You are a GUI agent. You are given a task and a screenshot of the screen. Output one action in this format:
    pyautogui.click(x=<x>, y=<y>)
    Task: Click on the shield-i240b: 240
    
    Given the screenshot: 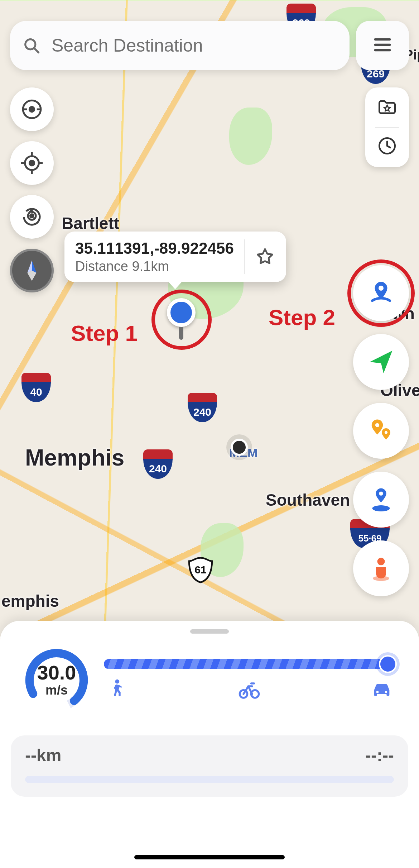 What is the action you would take?
    pyautogui.click(x=158, y=464)
    